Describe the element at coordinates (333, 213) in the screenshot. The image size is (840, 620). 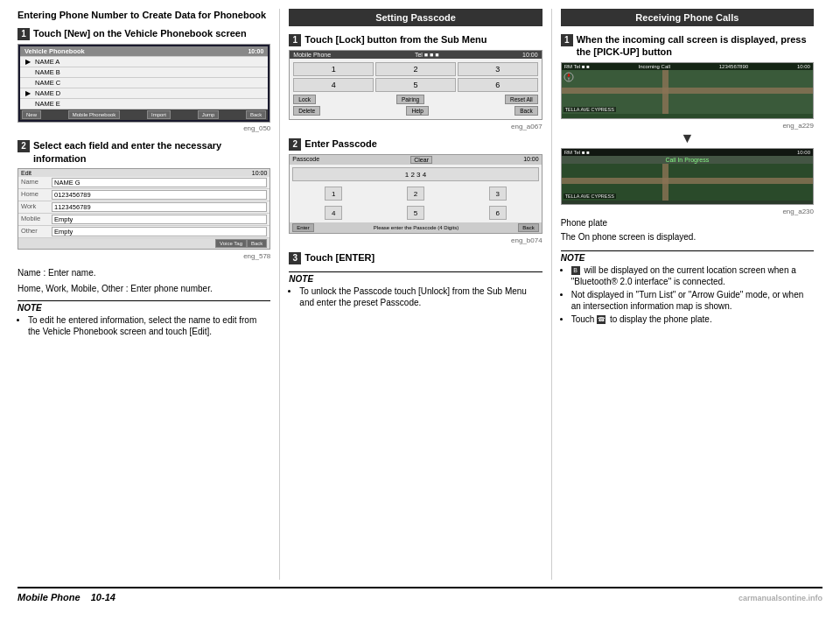
I see `passcode-4: 4` at that location.